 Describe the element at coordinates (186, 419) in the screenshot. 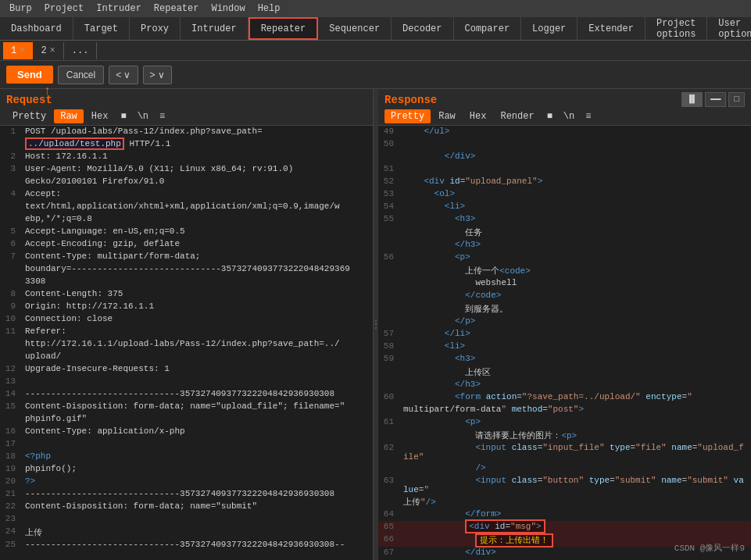

I see `code-line: phpinfo.gif"` at that location.